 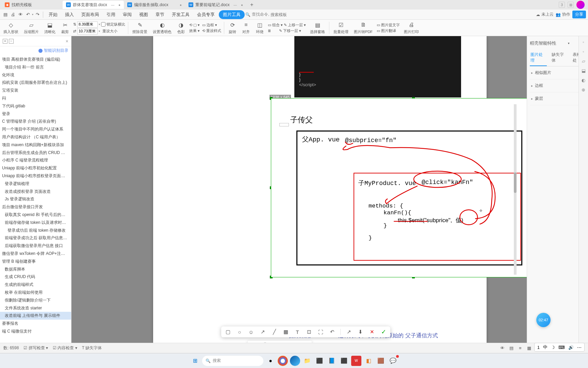 I want to click on view-icon-1: 👁, so click(x=503, y=348).